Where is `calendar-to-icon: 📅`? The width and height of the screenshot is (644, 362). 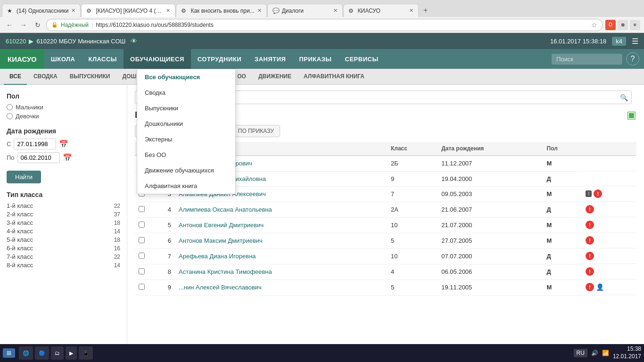 calendar-to-icon: 📅 is located at coordinates (67, 157).